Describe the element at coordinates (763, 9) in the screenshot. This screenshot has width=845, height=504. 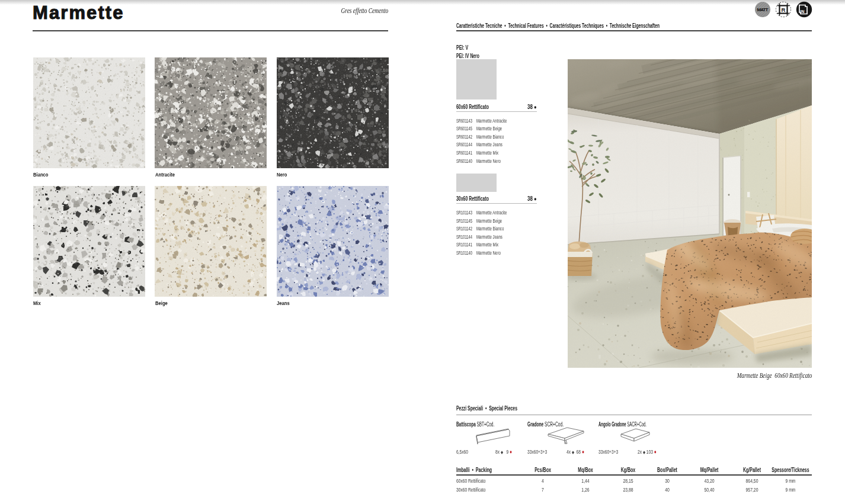
I see `svg-text: MATT` at that location.